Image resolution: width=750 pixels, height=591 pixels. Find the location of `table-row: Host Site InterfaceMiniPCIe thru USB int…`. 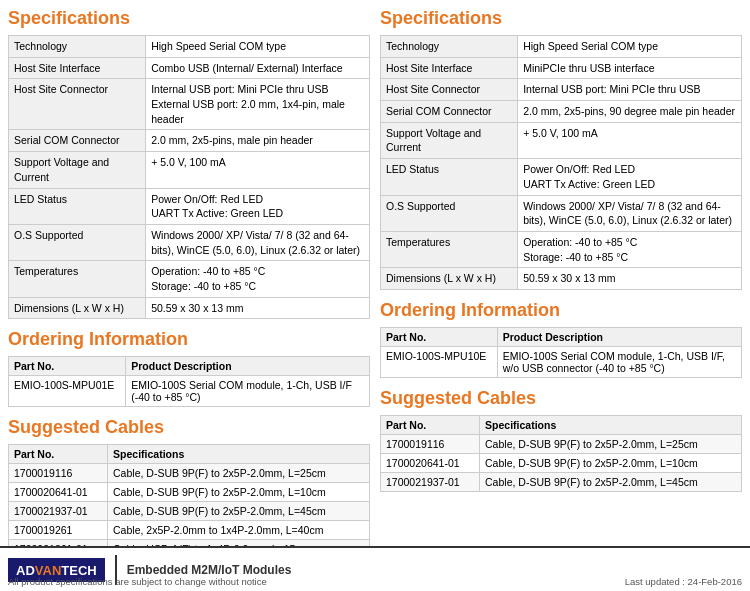

table-row: Host Site InterfaceMiniPCIe thru USB int… is located at coordinates (562, 68).